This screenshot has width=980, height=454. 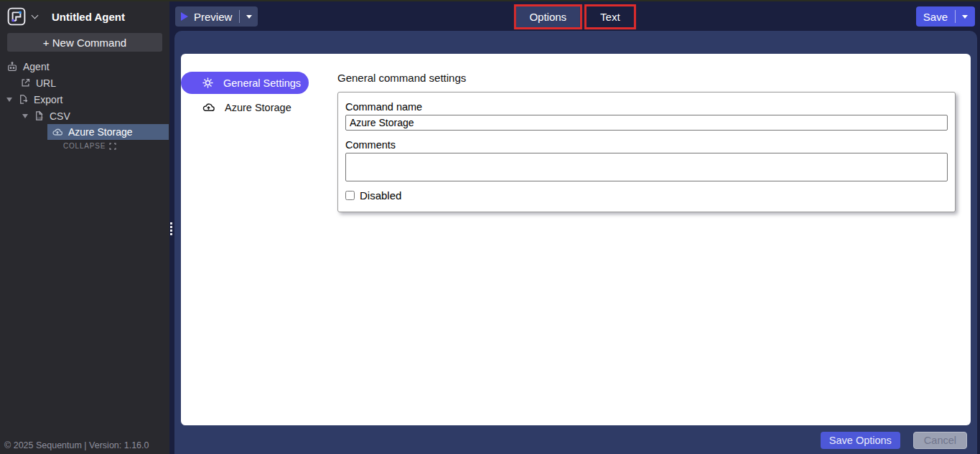 I want to click on tree-item-label: Agent, so click(x=36, y=67).